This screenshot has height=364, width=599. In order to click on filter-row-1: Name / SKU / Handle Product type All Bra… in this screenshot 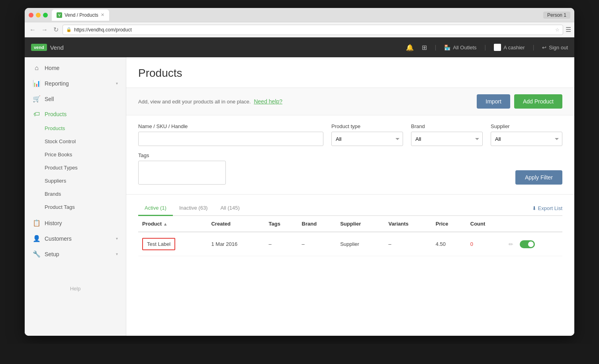, I will do `click(350, 134)`.